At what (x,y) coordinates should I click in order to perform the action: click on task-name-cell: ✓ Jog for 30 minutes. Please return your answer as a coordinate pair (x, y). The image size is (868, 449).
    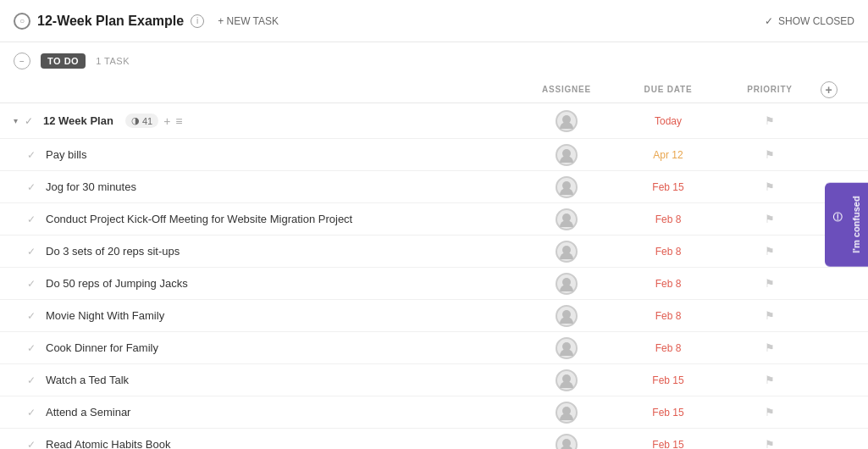
    Looking at the image, I should click on (264, 186).